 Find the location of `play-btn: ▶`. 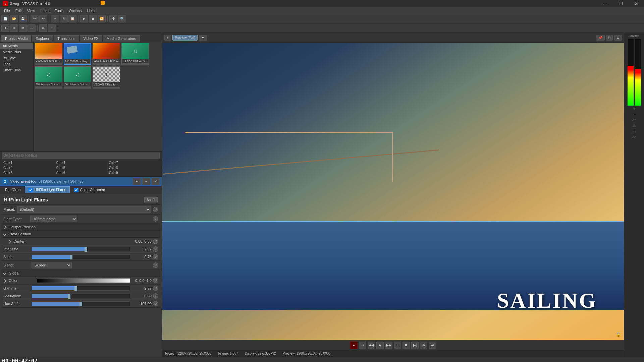

play-btn: ▶ is located at coordinates (84, 19).